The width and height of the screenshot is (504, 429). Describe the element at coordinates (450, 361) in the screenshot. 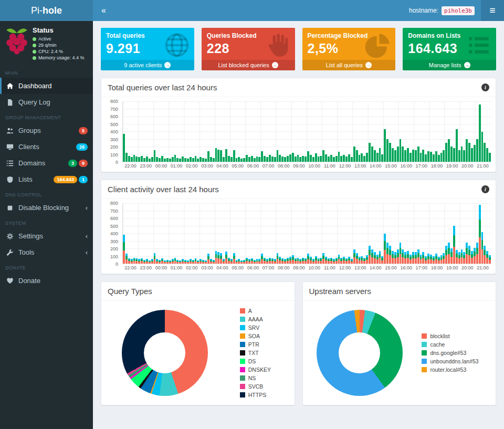

I see `legend-item: unbounddns.lan#53` at that location.